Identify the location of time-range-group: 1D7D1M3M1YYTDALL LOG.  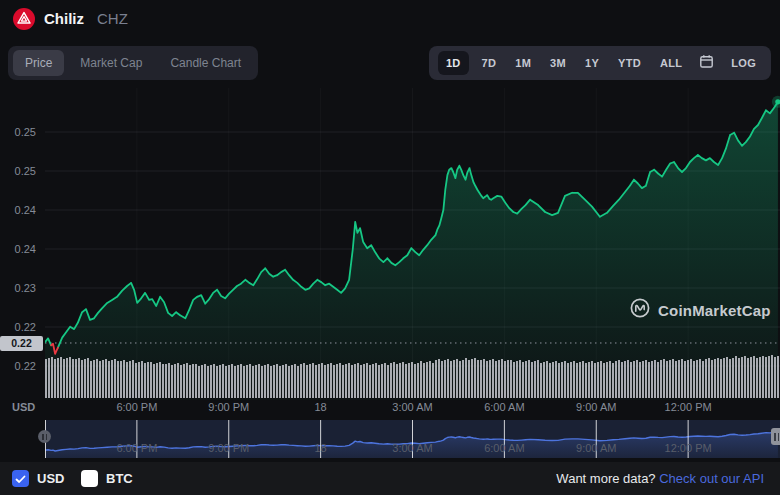
(600, 63).